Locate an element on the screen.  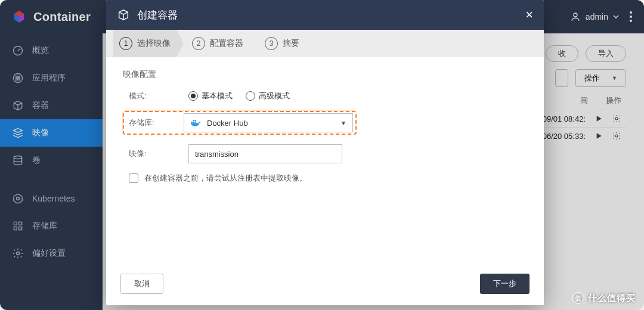
step-number: 2 is located at coordinates (199, 44).